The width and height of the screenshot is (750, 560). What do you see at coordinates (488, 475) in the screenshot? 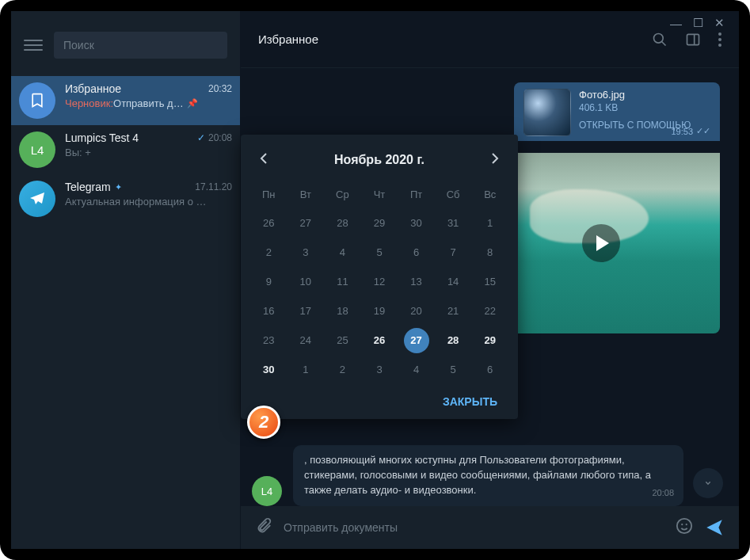
I see `message-bubble: , позволяющий многих юступны для Пользов…` at bounding box center [488, 475].